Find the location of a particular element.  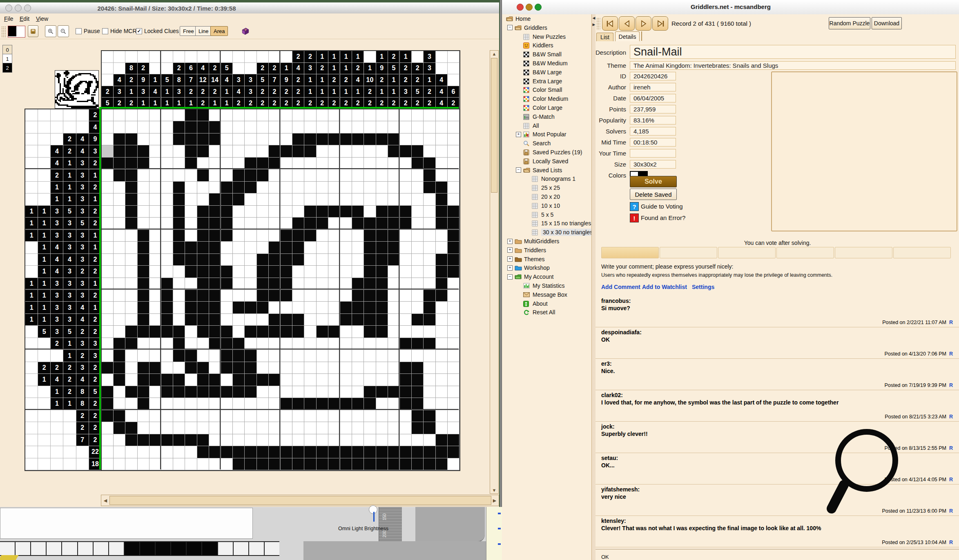

grid-cell-r9c21 is located at coordinates (346, 211).